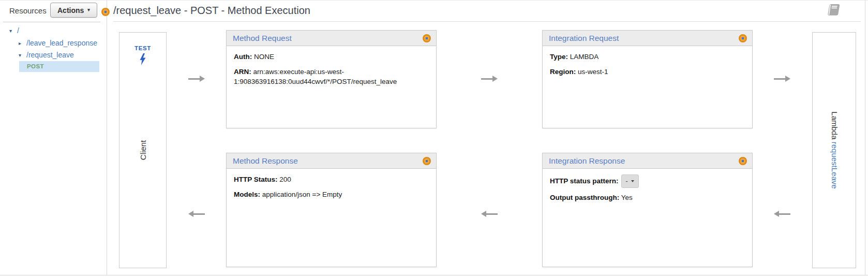 The width and height of the screenshot is (868, 277). What do you see at coordinates (35, 66) in the screenshot?
I see `sidebar-item-post-method: POST` at bounding box center [35, 66].